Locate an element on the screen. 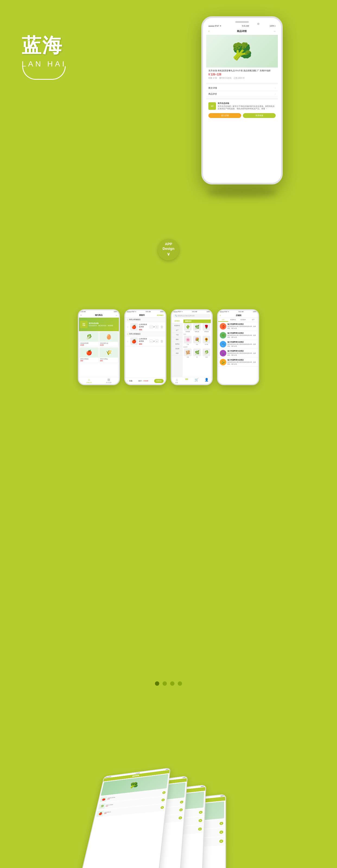 The height and width of the screenshot is (868, 337). product-meta: 销量 4+58 重约5斤/100克 已售1000+件 is located at coordinates (242, 78).